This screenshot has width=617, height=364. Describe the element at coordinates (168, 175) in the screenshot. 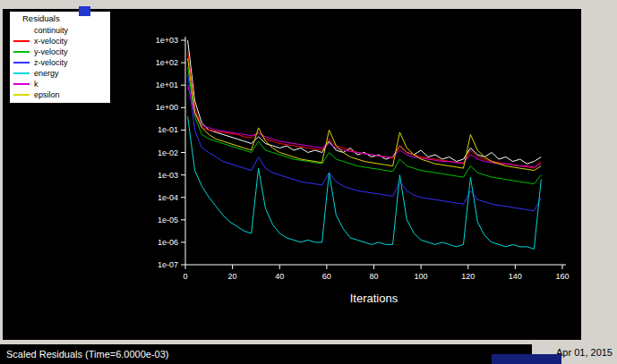

I see `svg-text: 1e-03` at that location.